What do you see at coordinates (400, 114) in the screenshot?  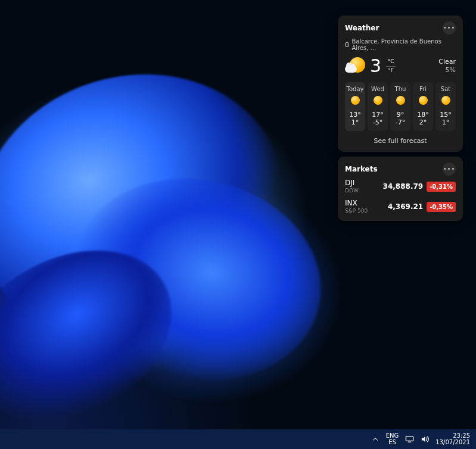 I see `forecast-hi: 9°` at bounding box center [400, 114].